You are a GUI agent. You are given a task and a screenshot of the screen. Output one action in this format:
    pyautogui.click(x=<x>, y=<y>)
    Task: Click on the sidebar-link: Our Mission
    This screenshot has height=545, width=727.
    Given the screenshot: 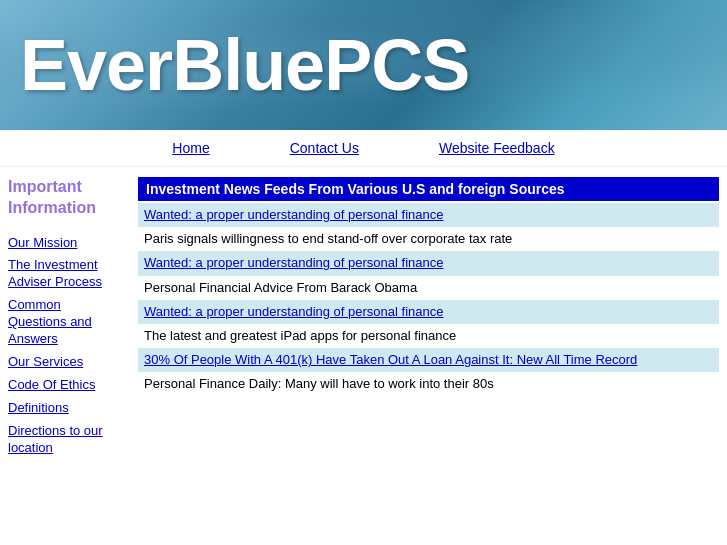 What is the action you would take?
    pyautogui.click(x=42, y=242)
    